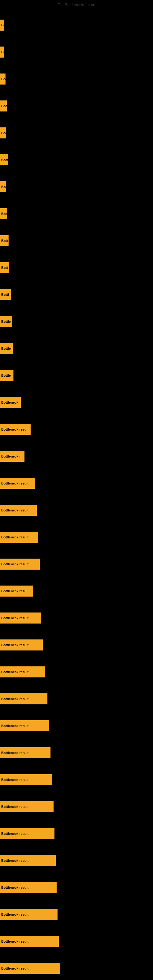 Image resolution: width=153 pixels, height=980 pixels. What do you see at coordinates (76, 400) in the screenshot?
I see `bar-row: Bottleneck` at bounding box center [76, 400].